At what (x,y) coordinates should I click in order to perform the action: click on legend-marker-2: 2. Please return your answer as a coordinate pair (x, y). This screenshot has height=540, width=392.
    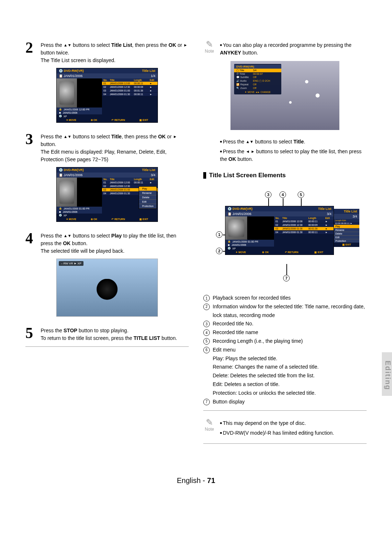
    Looking at the image, I should click on (207, 307).